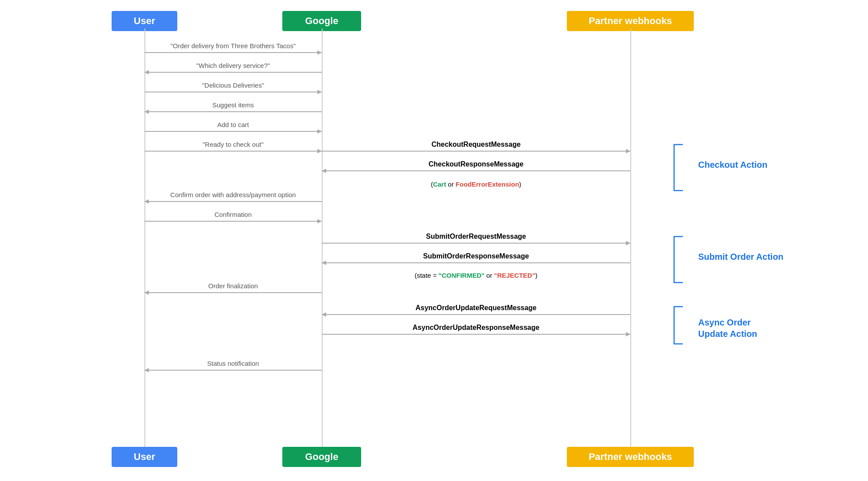 The image size is (868, 481). I want to click on message-label: AsyncOrderUpdateRequestMessage, so click(476, 308).